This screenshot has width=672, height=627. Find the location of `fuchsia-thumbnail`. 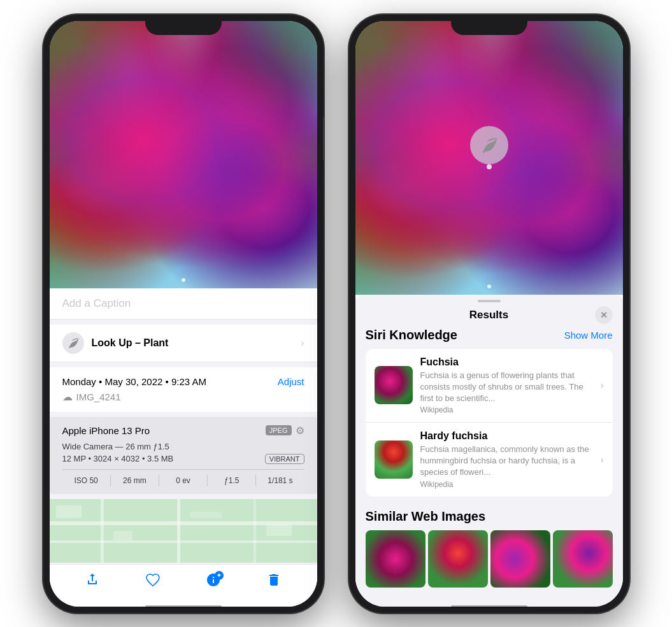

fuchsia-thumbnail is located at coordinates (394, 385).